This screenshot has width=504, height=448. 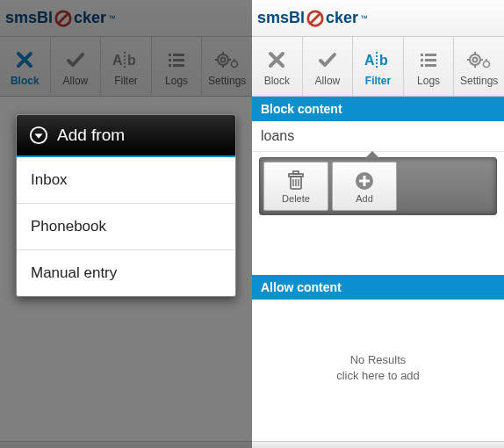 What do you see at coordinates (39, 135) in the screenshot?
I see `dropdown-circle-icon` at bounding box center [39, 135].